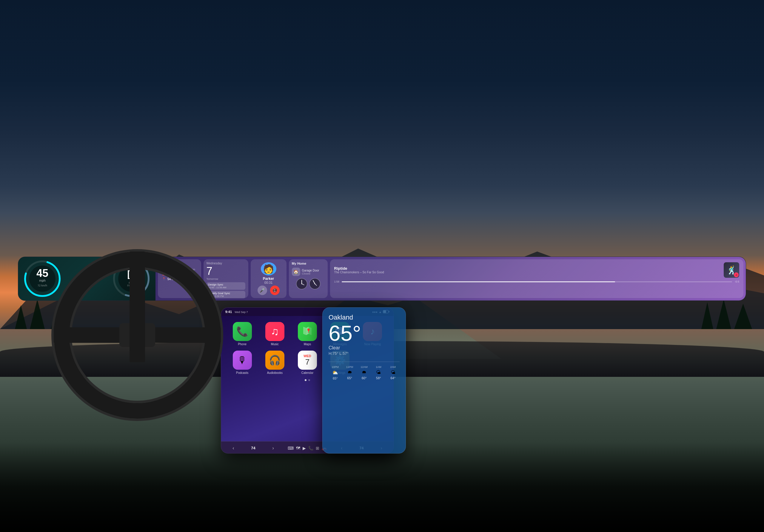 The image size is (764, 532). I want to click on podcasts-label: Podcasts, so click(242, 373).